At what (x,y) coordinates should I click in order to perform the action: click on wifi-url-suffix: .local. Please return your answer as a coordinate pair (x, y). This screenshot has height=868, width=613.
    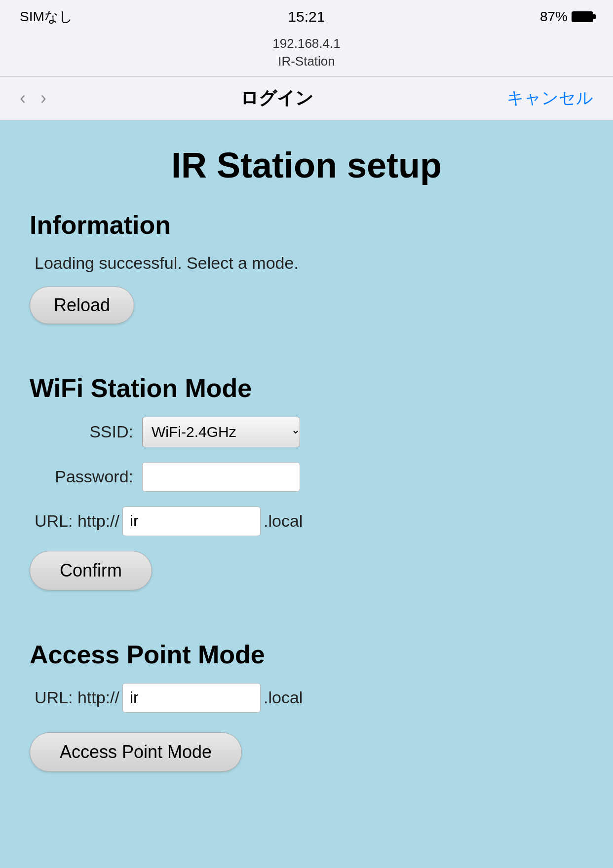
    Looking at the image, I should click on (283, 521).